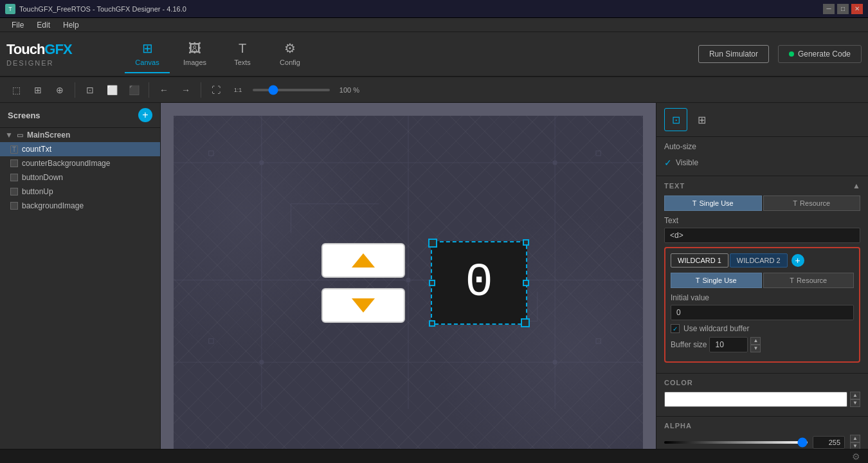 Image resolution: width=868 pixels, height=463 pixels. What do you see at coordinates (80, 135) in the screenshot?
I see `tree-item-mainscreen: ▼ ▭ MainScreen` at bounding box center [80, 135].